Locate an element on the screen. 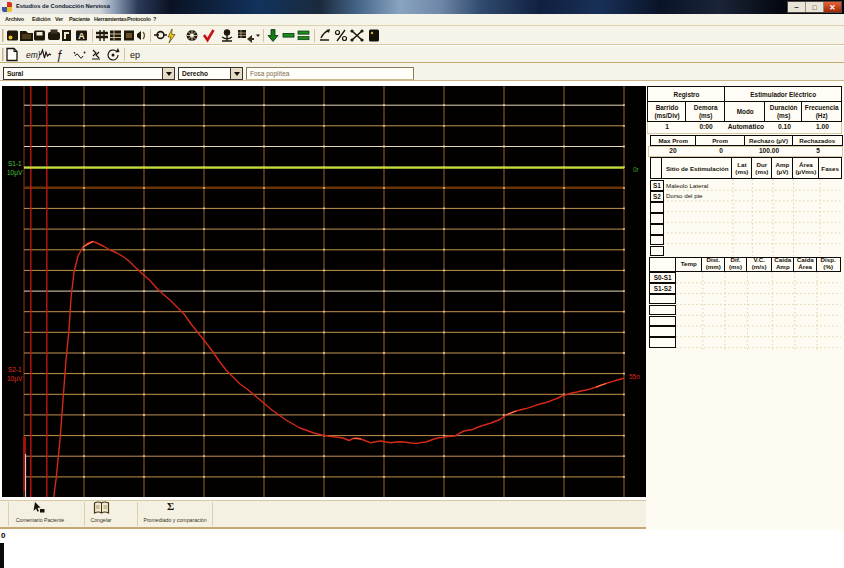 This screenshot has width=844, height=568. svg-text: S1-1 is located at coordinates (15, 164).